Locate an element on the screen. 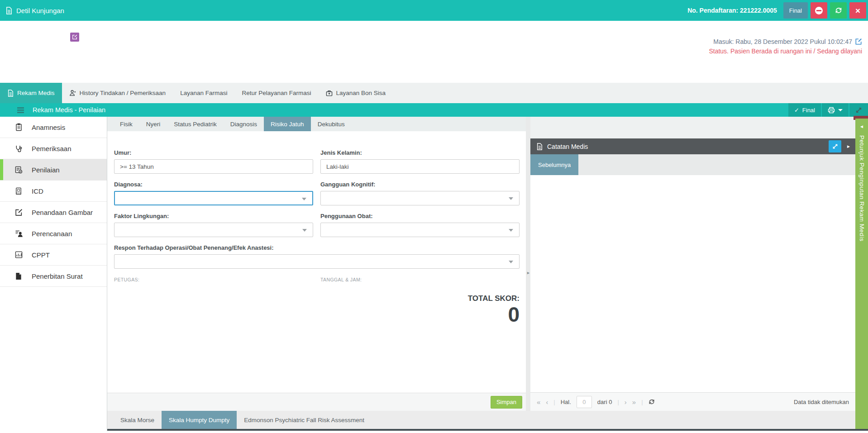  registration-number: No. Pendaftaran: 221222.0005 is located at coordinates (732, 10).